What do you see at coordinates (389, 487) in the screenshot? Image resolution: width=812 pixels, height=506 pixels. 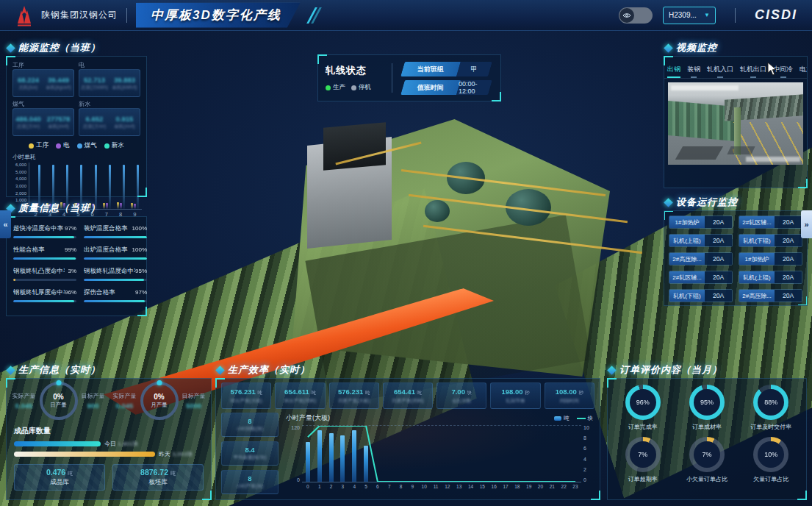 I see `x-tick: 7` at bounding box center [389, 487].